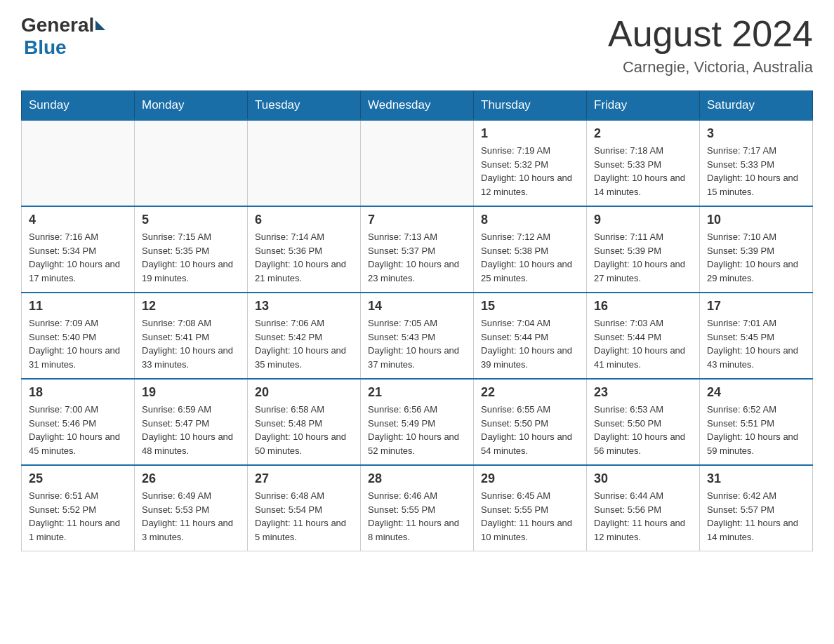 The image size is (834, 644). Describe the element at coordinates (643, 220) in the screenshot. I see `day-number: 9` at that location.